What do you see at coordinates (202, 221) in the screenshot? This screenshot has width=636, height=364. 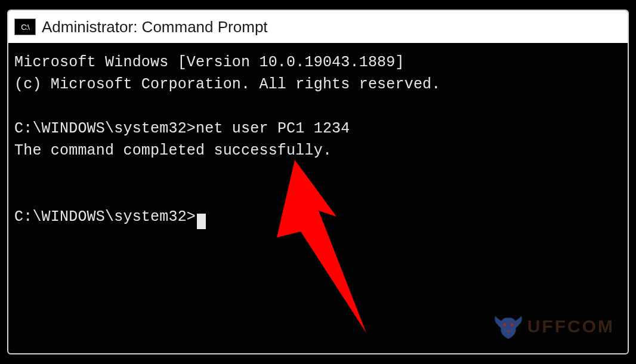 I see `terminal-cursor` at bounding box center [202, 221].